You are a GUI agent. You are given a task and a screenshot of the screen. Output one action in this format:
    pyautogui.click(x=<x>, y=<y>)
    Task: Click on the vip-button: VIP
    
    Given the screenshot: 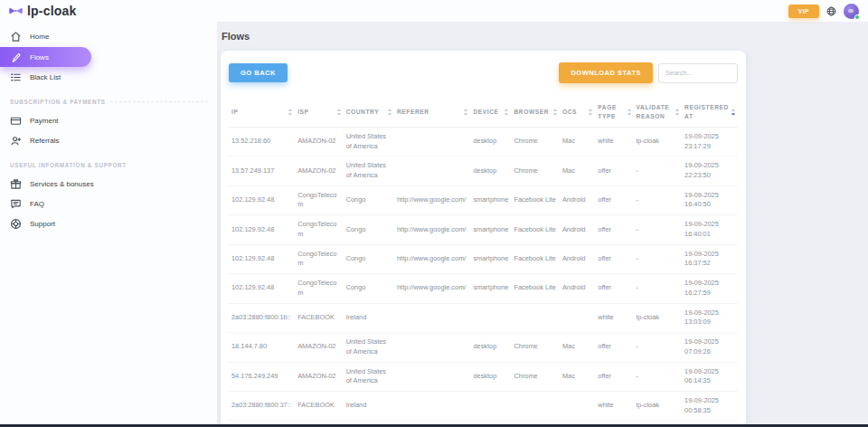 What is the action you would take?
    pyautogui.click(x=804, y=11)
    